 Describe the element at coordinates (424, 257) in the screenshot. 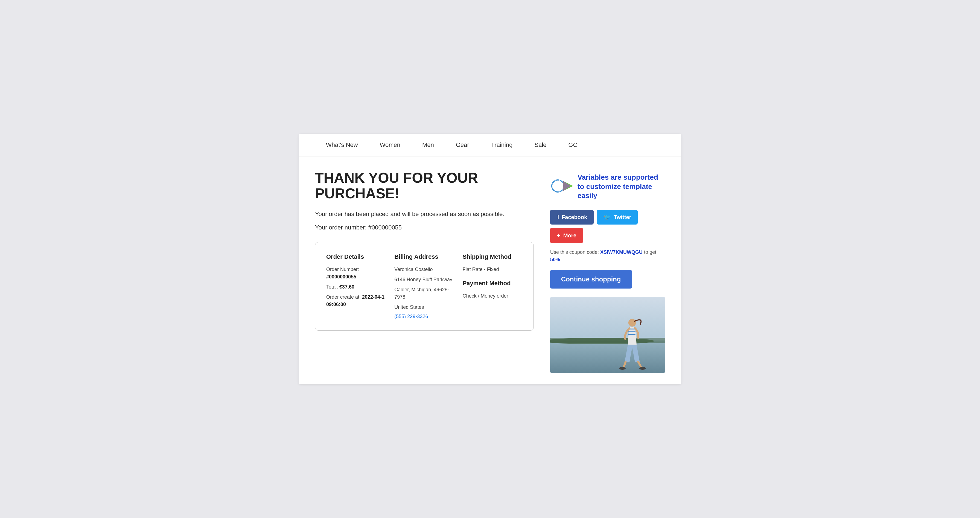

I see `billing-title: Billing Address` at that location.